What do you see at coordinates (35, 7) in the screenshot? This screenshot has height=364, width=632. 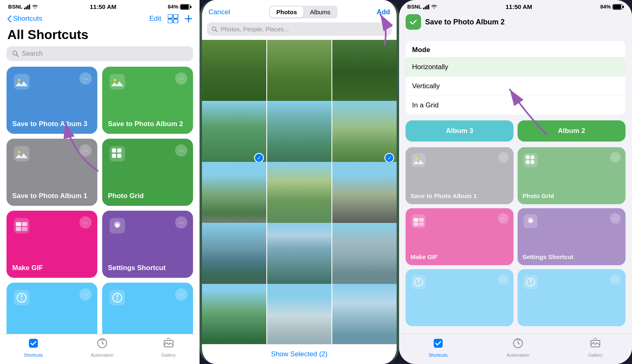 I see `wifi-icon` at bounding box center [35, 7].